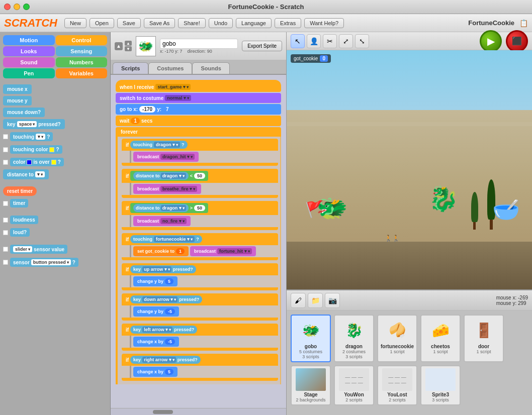 The height and width of the screenshot is (415, 532). What do you see at coordinates (170, 312) in the screenshot?
I see `change-y-neg-value: -5` at bounding box center [170, 312].